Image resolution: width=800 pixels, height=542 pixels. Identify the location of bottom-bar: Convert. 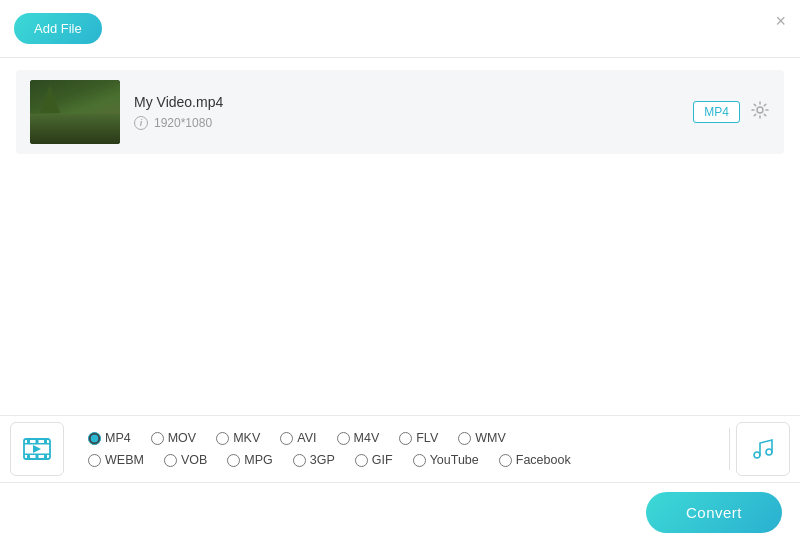
(400, 512).